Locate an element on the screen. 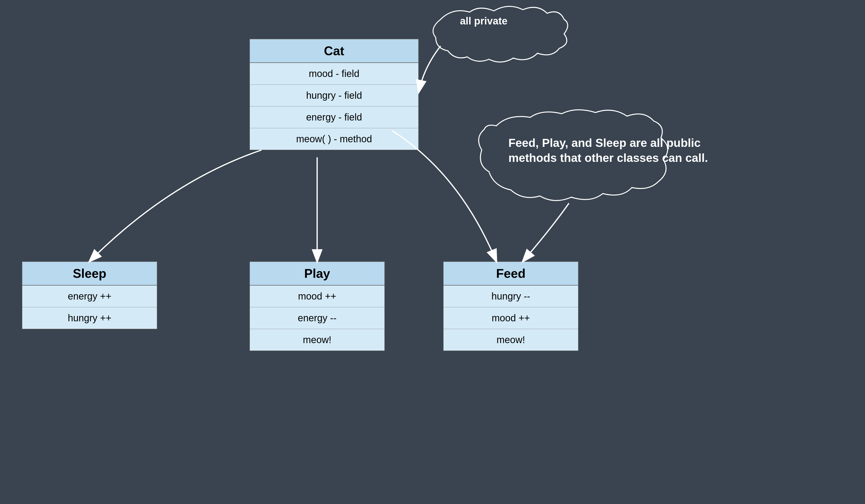  cat-class-box: Cat mood - field hungry - field energy -… is located at coordinates (334, 95).